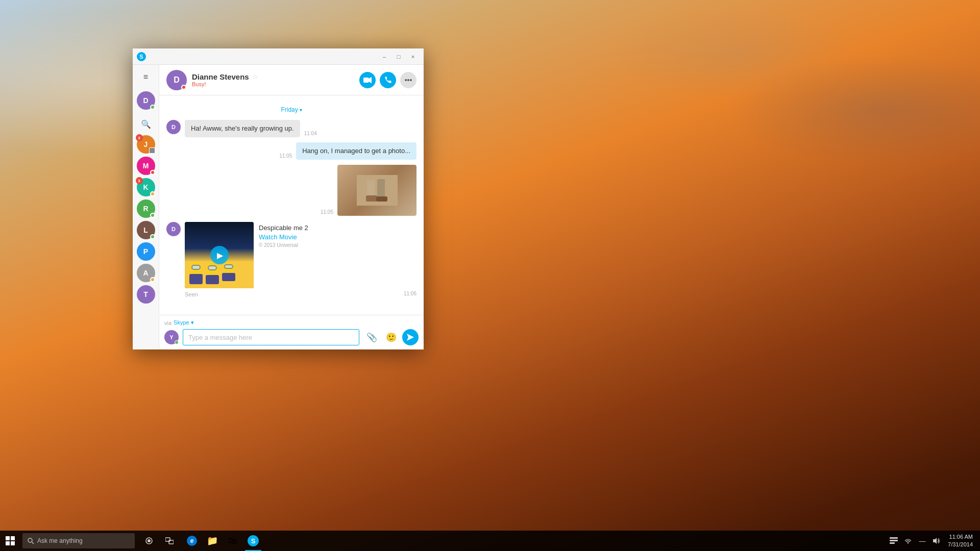 Image resolution: width=980 pixels, height=551 pixels. I want to click on voice-call-button, so click(388, 80).